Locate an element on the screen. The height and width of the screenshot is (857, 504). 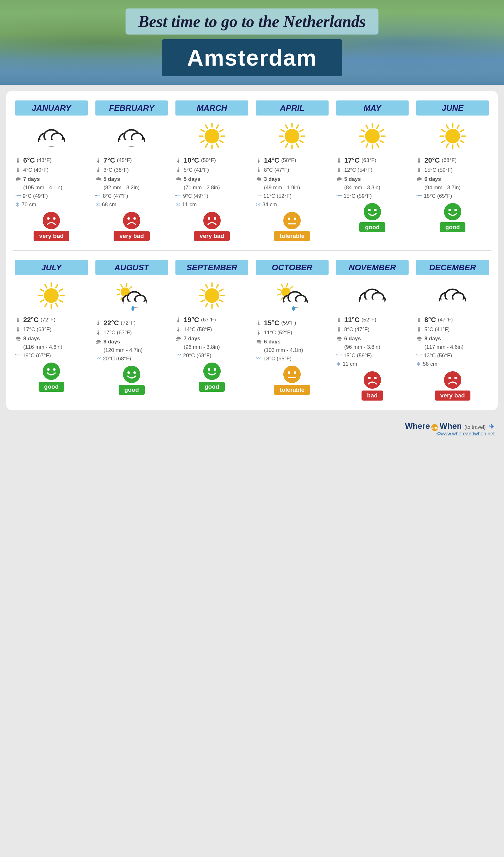
sea-temp-row: 〰 20°C (68°F) is located at coordinates (132, 358).